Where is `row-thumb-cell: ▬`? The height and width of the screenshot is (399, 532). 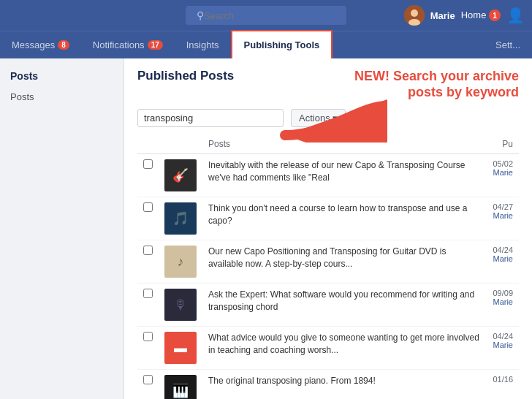
row-thumb-cell: ▬ is located at coordinates (180, 348).